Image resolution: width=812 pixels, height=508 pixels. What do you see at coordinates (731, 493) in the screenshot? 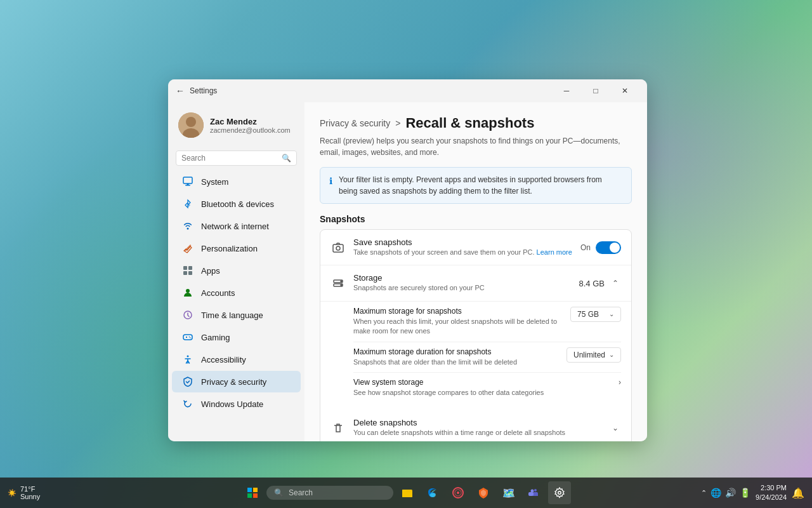
I see `volume-tray-icon: 🔊` at bounding box center [731, 493].